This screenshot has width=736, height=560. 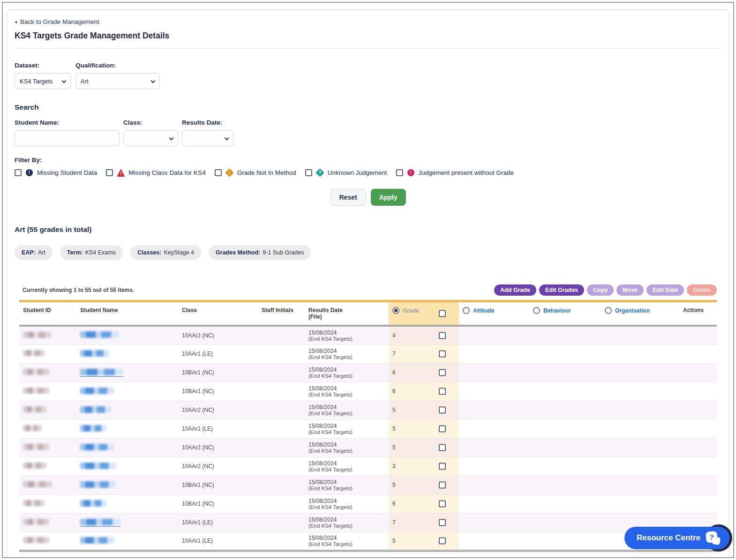 What do you see at coordinates (630, 290) in the screenshot?
I see `move-button: Move` at bounding box center [630, 290].